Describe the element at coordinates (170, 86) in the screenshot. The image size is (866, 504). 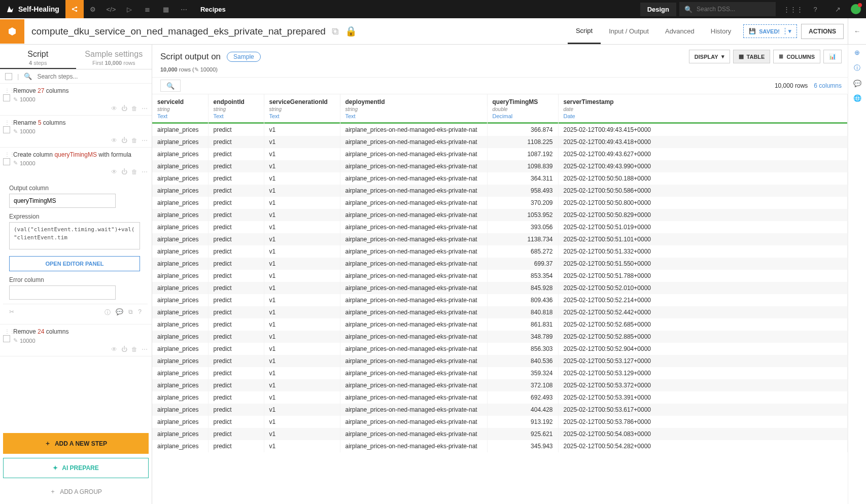
I see `table-search: 🔍` at that location.